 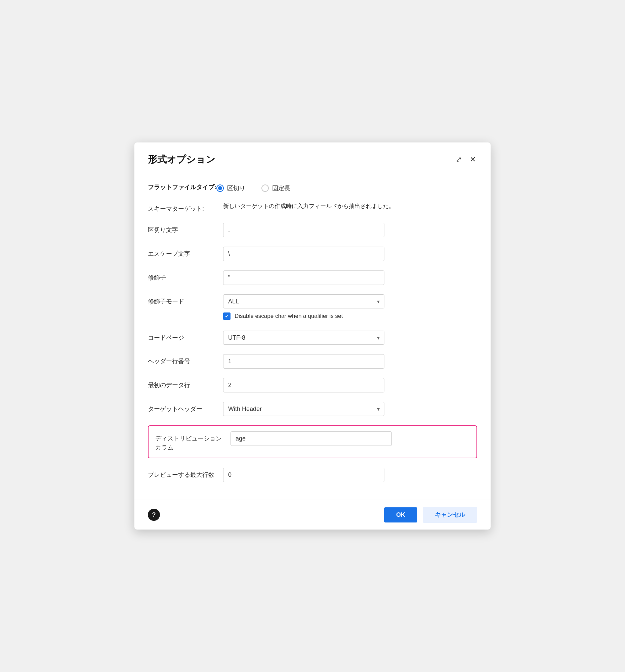 What do you see at coordinates (181, 408) in the screenshot?
I see `target-header-label: ターゲットヘッダー` at bounding box center [181, 408].